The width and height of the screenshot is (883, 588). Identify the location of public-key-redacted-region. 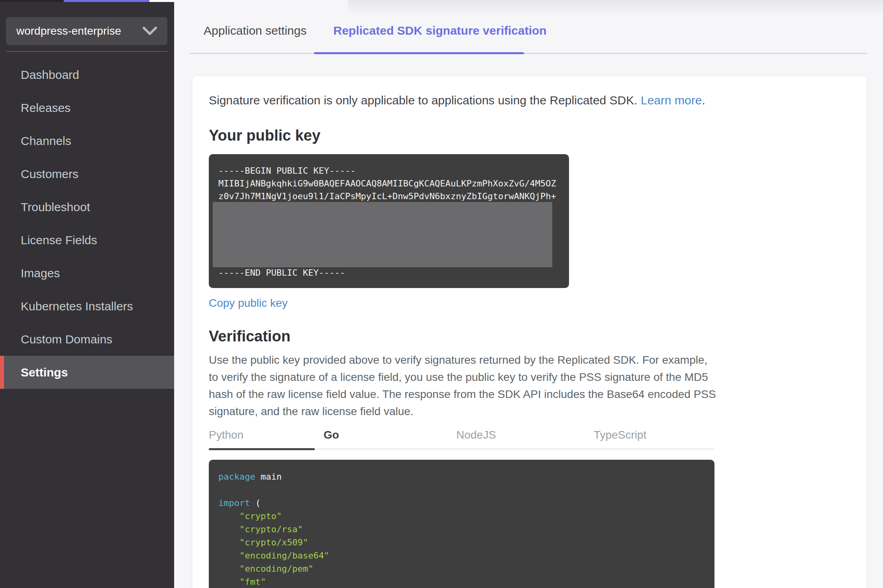
(383, 235).